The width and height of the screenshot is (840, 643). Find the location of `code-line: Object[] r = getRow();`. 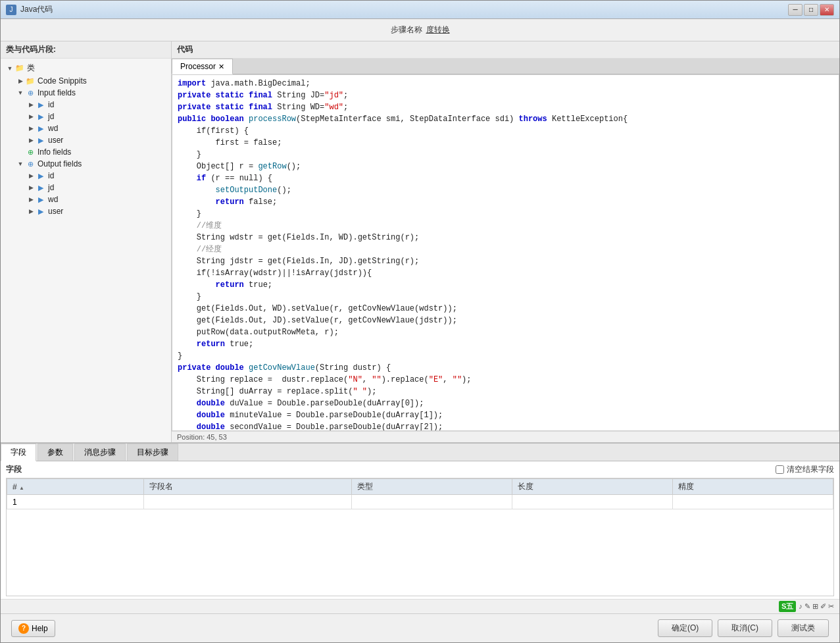

code-line: Object[] r = getRow(); is located at coordinates (505, 167).